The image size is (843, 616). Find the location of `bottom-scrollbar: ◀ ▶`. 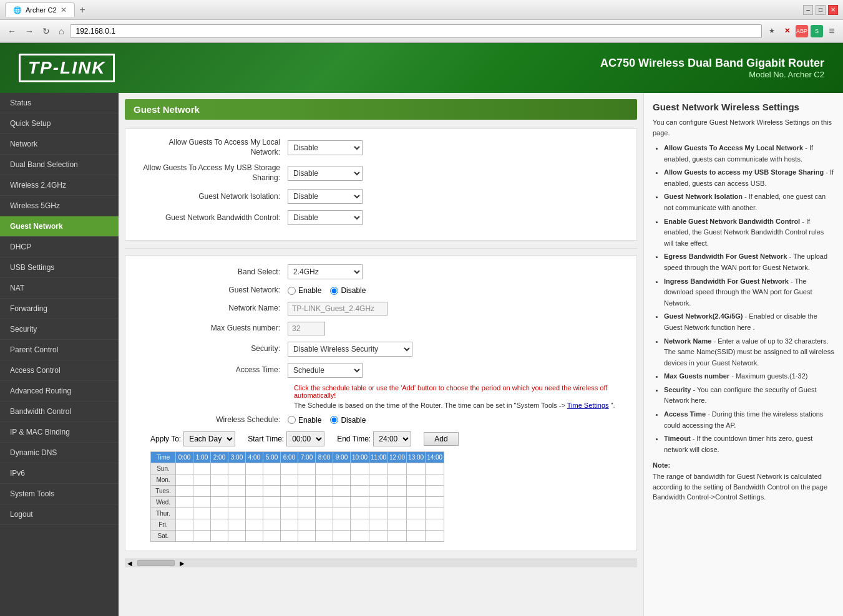

bottom-scrollbar: ◀ ▶ is located at coordinates (381, 563).